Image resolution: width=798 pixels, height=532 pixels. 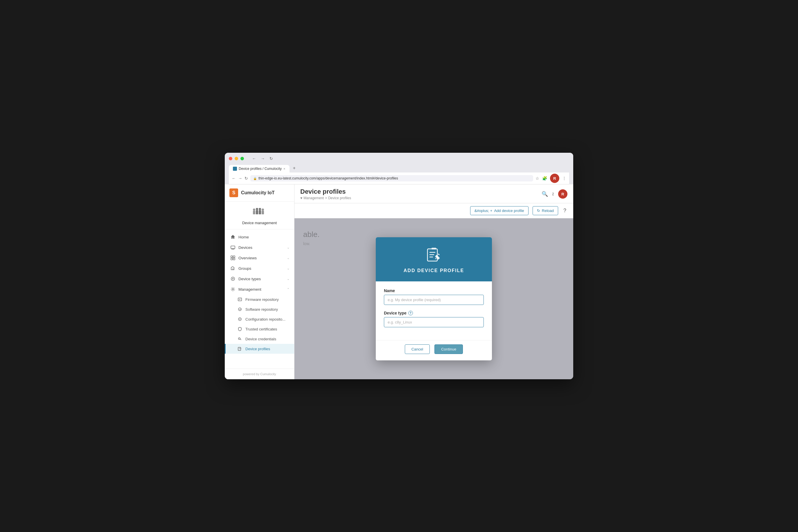 I want to click on add-device-profile-btn: &#oplus; + Add device profile, so click(x=499, y=211).